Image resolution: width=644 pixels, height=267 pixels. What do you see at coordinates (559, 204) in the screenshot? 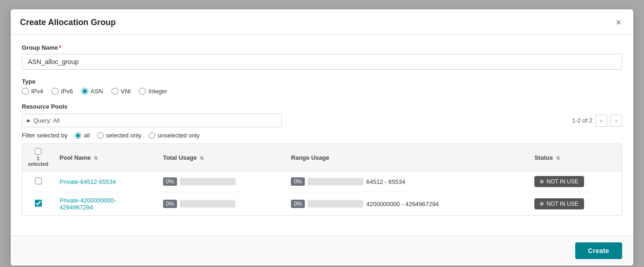
I see `row2-status-badge: NOT IN USE` at bounding box center [559, 204].